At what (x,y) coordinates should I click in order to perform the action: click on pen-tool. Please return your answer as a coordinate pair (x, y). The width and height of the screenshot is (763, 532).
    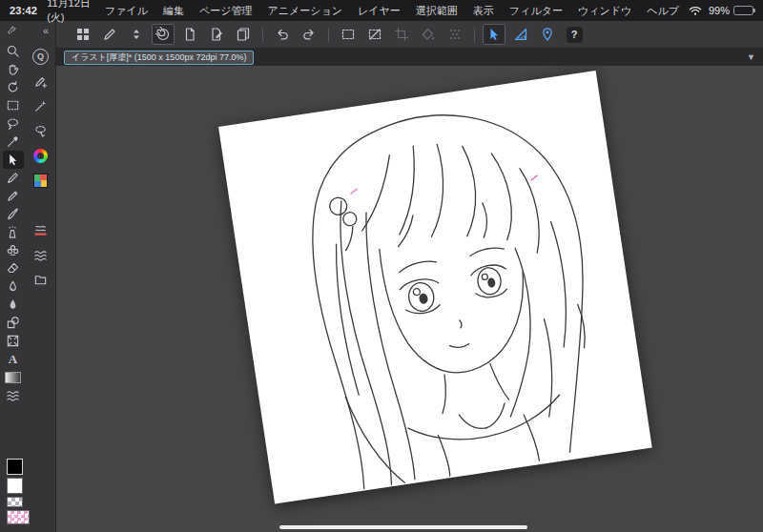
    Looking at the image, I should click on (13, 177).